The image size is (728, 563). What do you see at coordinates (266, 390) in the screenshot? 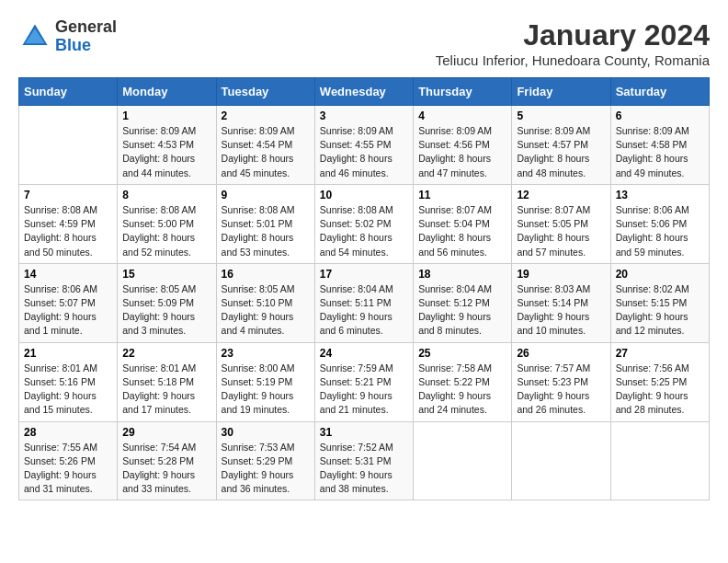
I see `day-info: Sunrise: 8:00 AMSunset: 5:19 PMDaylight:…` at bounding box center [266, 390].